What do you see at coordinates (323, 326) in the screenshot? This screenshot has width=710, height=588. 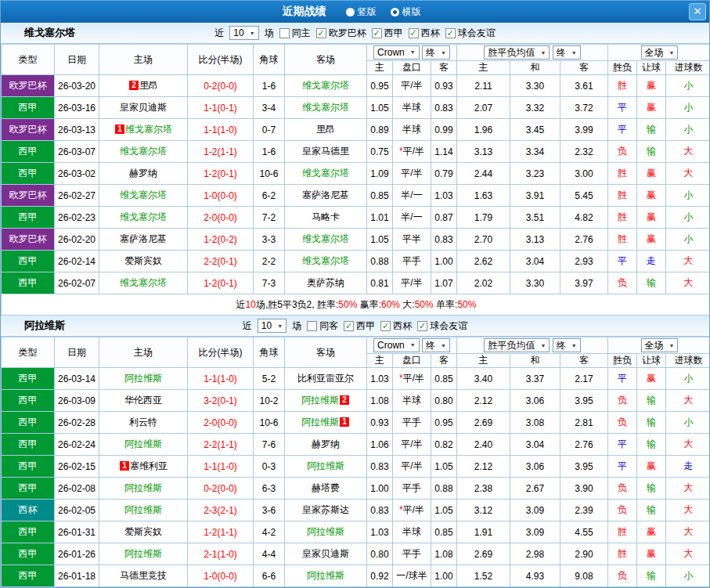 I see `filter-option: 同客` at bounding box center [323, 326].